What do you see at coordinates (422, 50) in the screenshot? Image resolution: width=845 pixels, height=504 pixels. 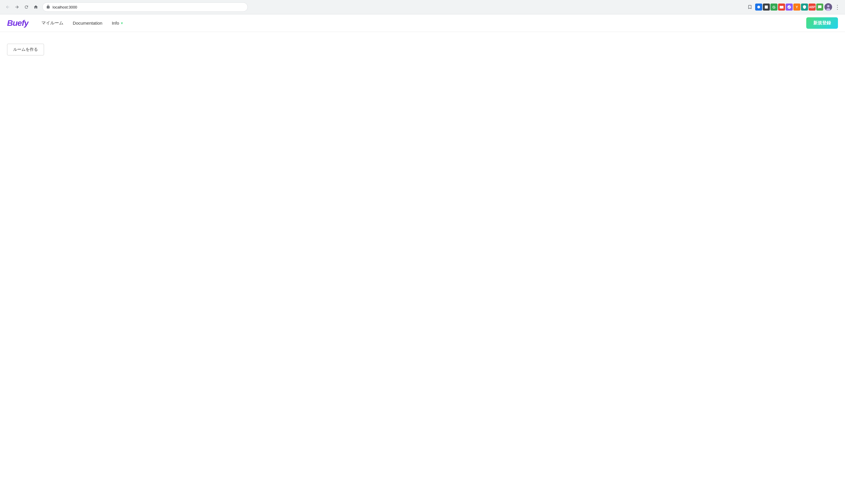 I see `main-content: ルームを作る` at bounding box center [422, 50].